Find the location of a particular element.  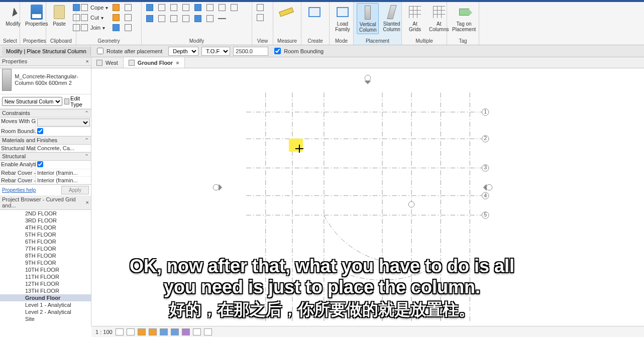

project-browser: 2ND FLOOR3RD FLOOR4TH FLOOR5TH FLOOR6TH … is located at coordinates (45, 268).